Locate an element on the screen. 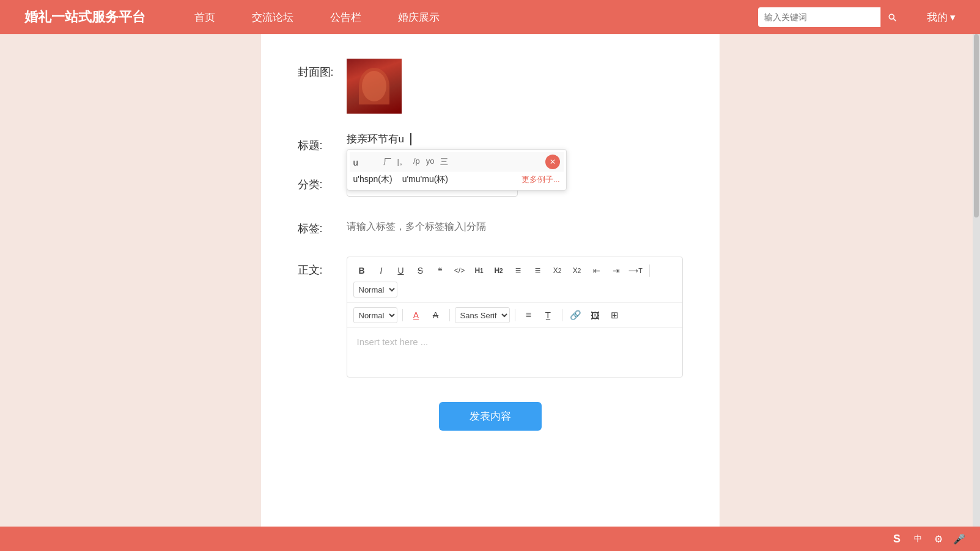 The height and width of the screenshot is (551, 980). image-button: 🖼 is located at coordinates (595, 315).